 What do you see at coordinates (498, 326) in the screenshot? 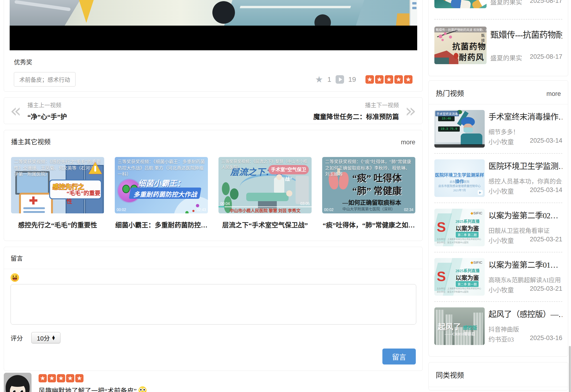
I see `video-list-item: 起风了 感控版 ——CRBSI零容忍 起风了（感控版）—… 抖音神曲版 约书亚0…` at bounding box center [498, 326].